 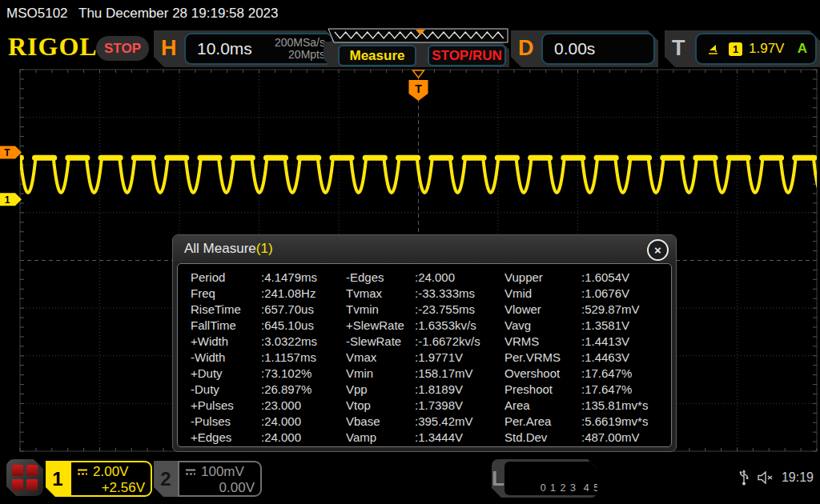 I want to click on trigger-block: T 1 1.97V A, so click(x=742, y=49).